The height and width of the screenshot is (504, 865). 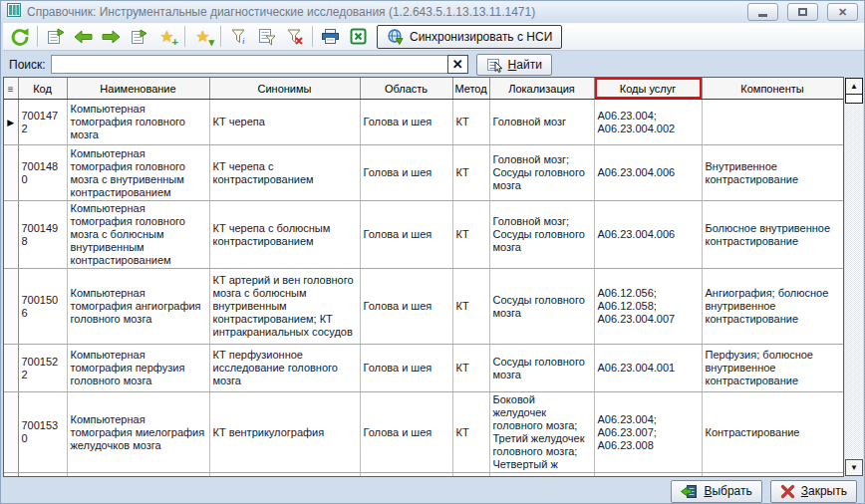 What do you see at coordinates (42, 89) in the screenshot?
I see `column-header-code: Код` at bounding box center [42, 89].